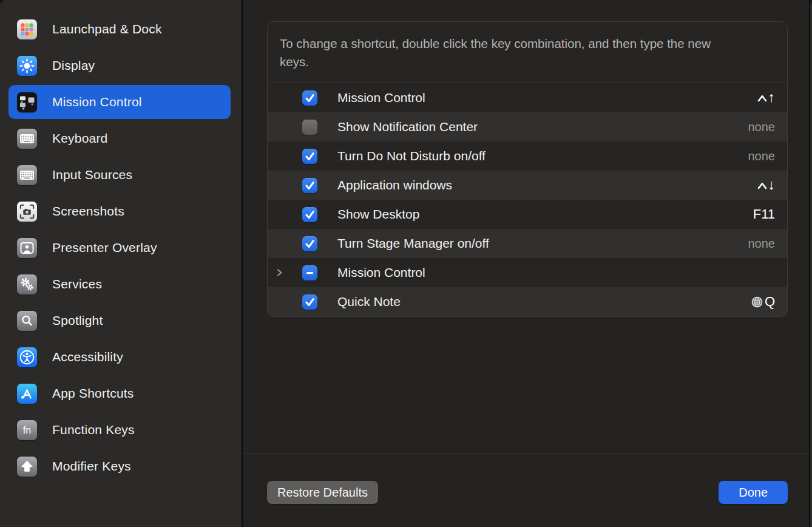 The width and height of the screenshot is (812, 527). Describe the element at coordinates (770, 302) in the screenshot. I see `shortcut-text: Q` at that location.